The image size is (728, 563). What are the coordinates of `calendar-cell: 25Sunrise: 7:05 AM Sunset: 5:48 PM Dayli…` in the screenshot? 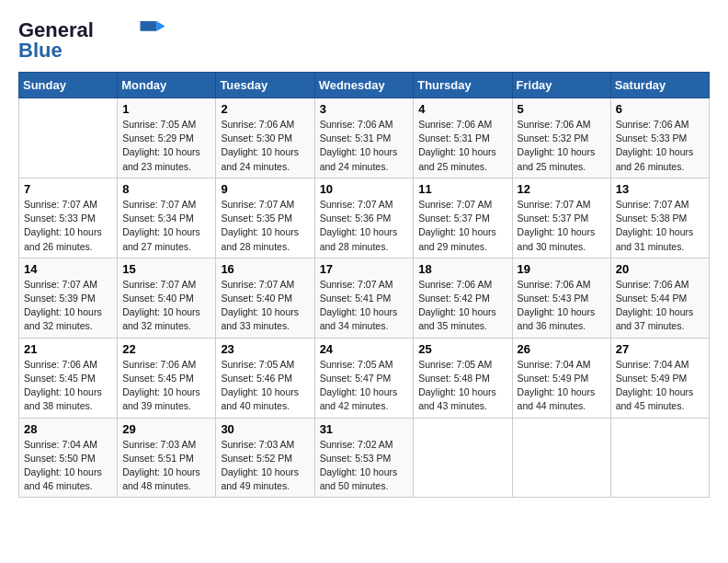 It's located at (463, 377).